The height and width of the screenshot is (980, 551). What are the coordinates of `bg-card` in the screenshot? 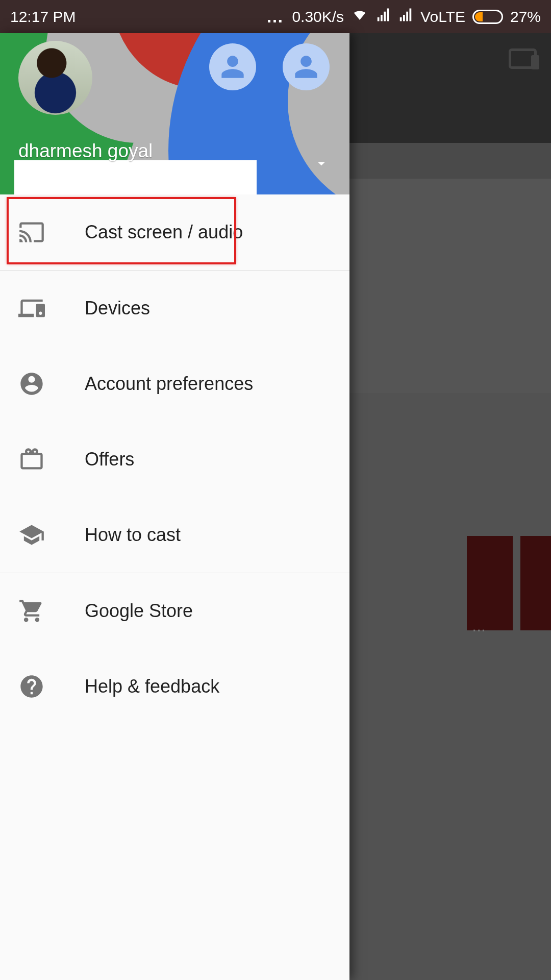 It's located at (536, 583).